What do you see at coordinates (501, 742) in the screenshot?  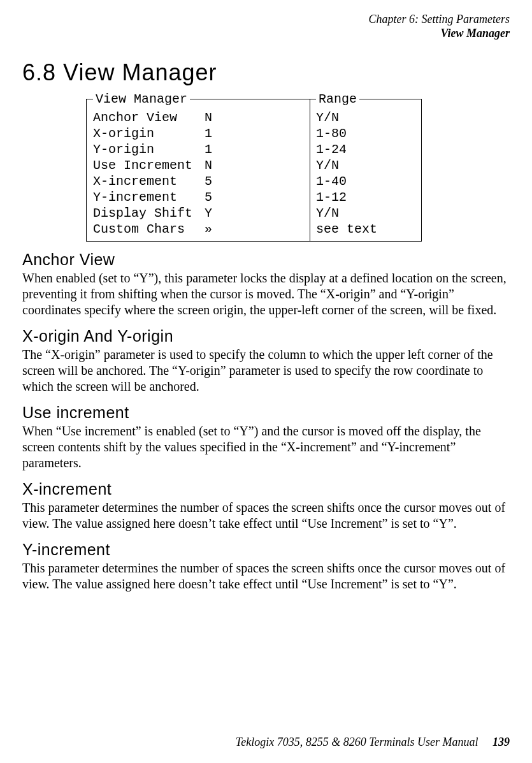 I see `page-number: 139` at bounding box center [501, 742].